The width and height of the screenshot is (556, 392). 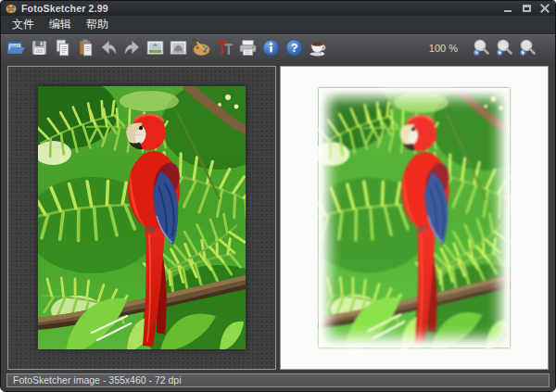 I want to click on donate-coffee-button, so click(x=317, y=48).